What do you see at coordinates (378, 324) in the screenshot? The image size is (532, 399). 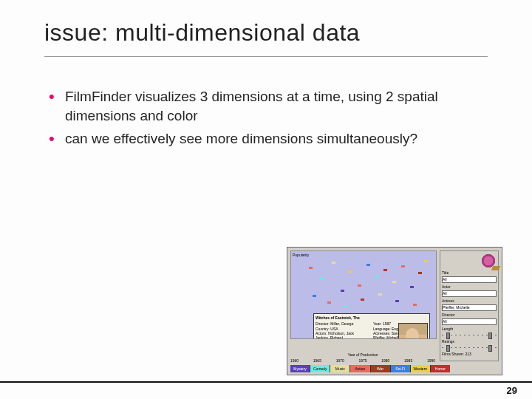 I see `label: Year:` at bounding box center [378, 324].